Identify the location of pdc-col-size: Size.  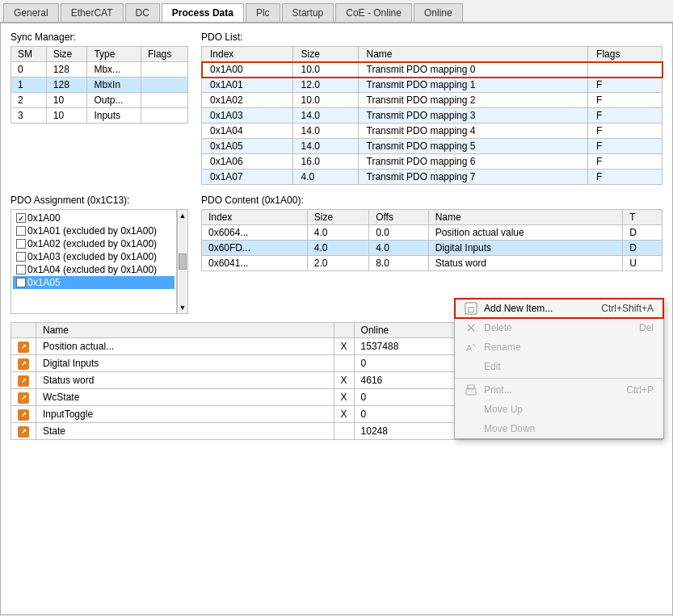
(338, 218).